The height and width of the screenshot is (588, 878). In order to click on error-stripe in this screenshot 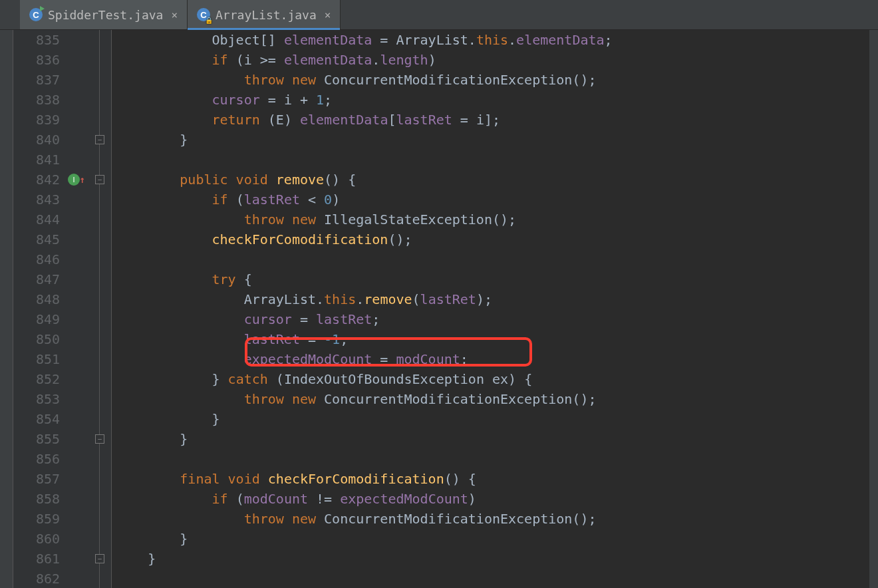, I will do `click(873, 309)`.